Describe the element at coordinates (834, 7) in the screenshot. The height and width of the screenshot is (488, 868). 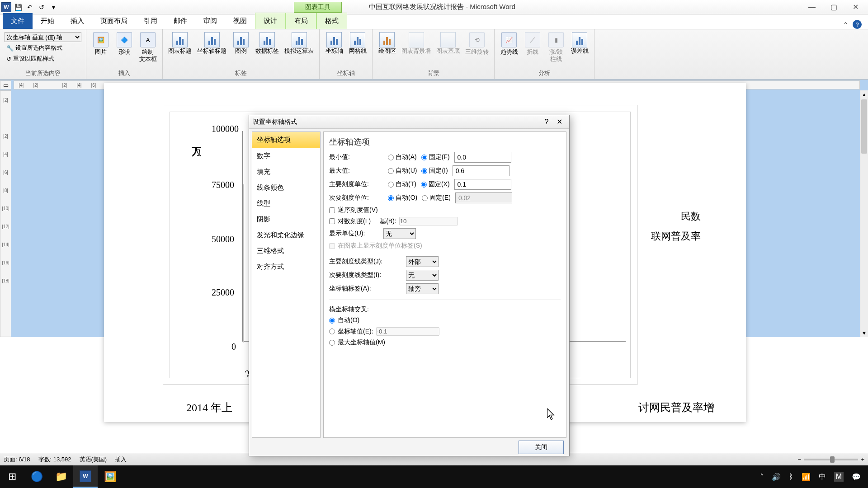
I see `maximize-button: ▢` at that location.